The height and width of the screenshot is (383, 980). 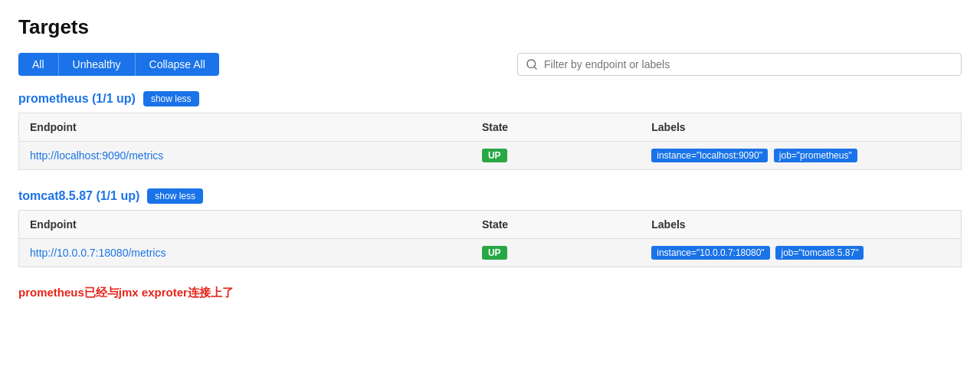 What do you see at coordinates (490, 64) in the screenshot?
I see `top-bar: All Unhealthy Collapse All` at bounding box center [490, 64].